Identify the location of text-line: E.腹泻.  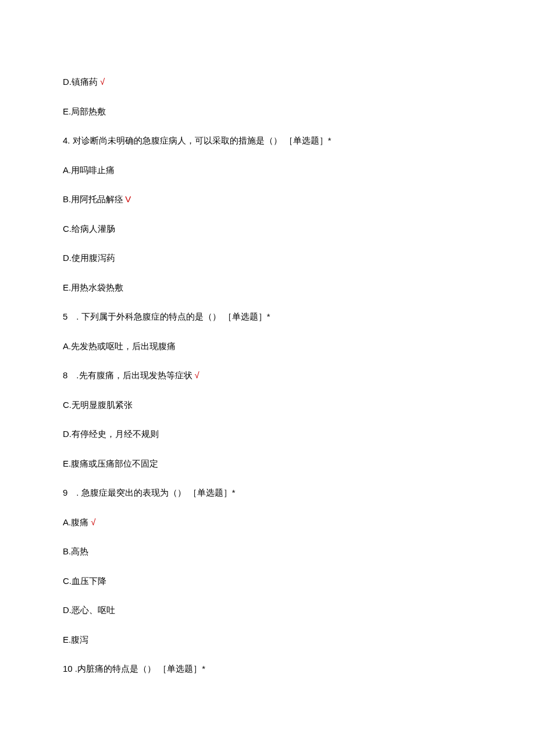
(268, 639).